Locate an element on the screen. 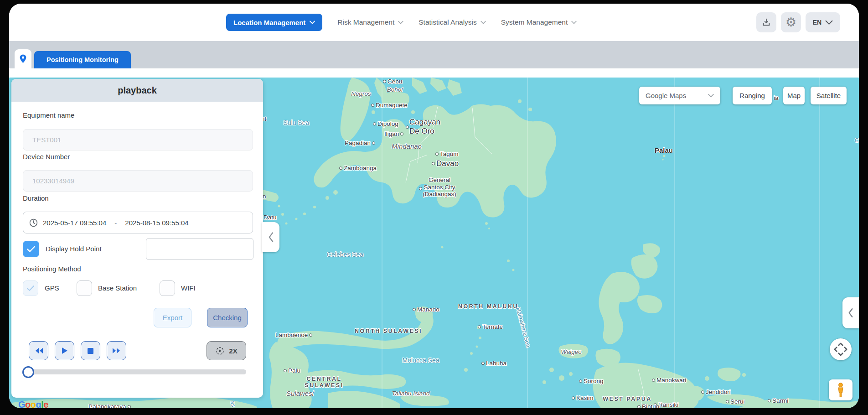  map-label-datu: Datu is located at coordinates (270, 218).